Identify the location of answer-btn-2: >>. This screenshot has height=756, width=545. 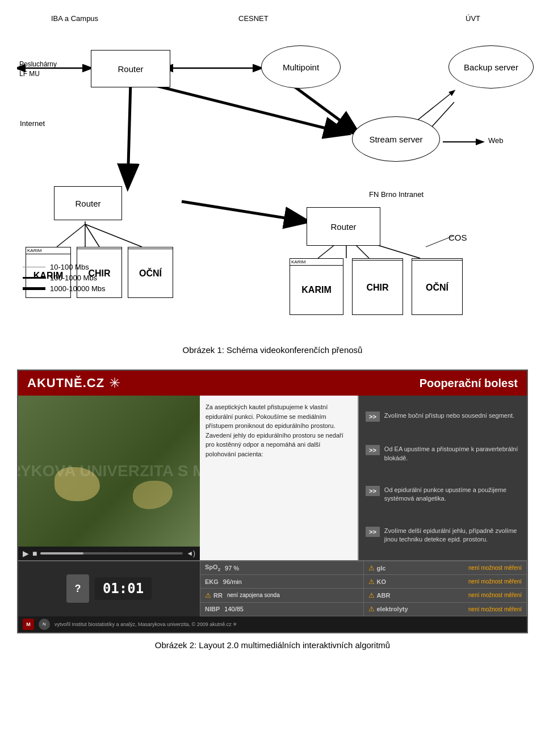
(372, 450).